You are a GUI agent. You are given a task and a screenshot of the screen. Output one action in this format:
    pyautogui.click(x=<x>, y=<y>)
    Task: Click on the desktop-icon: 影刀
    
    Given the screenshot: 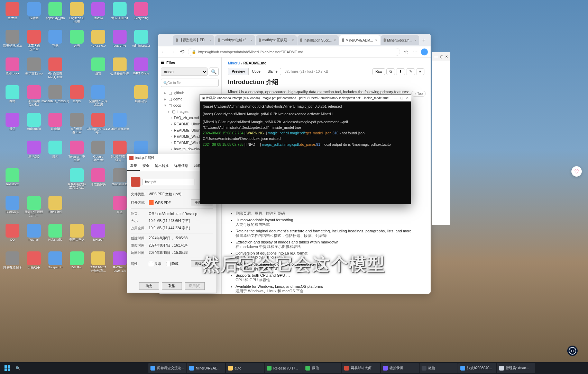 What is the action you would take?
    pyautogui.click(x=55, y=154)
    